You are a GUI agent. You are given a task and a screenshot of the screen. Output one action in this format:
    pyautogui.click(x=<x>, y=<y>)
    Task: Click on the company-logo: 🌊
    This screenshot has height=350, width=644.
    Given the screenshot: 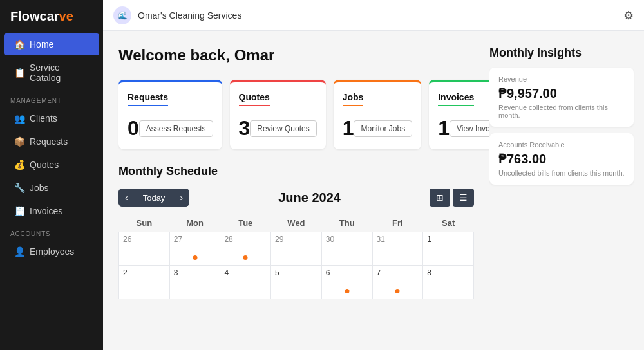 What is the action you would take?
    pyautogui.click(x=122, y=15)
    